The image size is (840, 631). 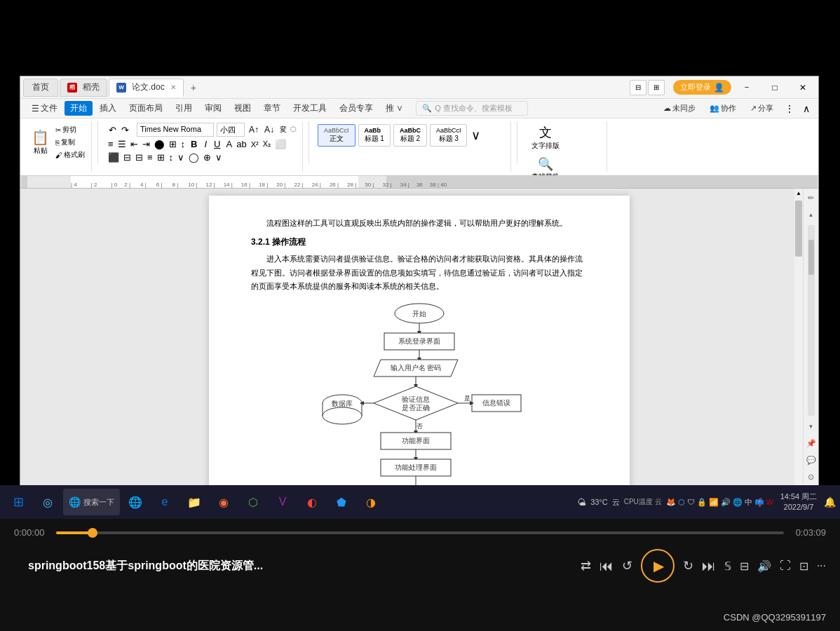 I want to click on expand2-btn: ⊡, so click(x=804, y=566).